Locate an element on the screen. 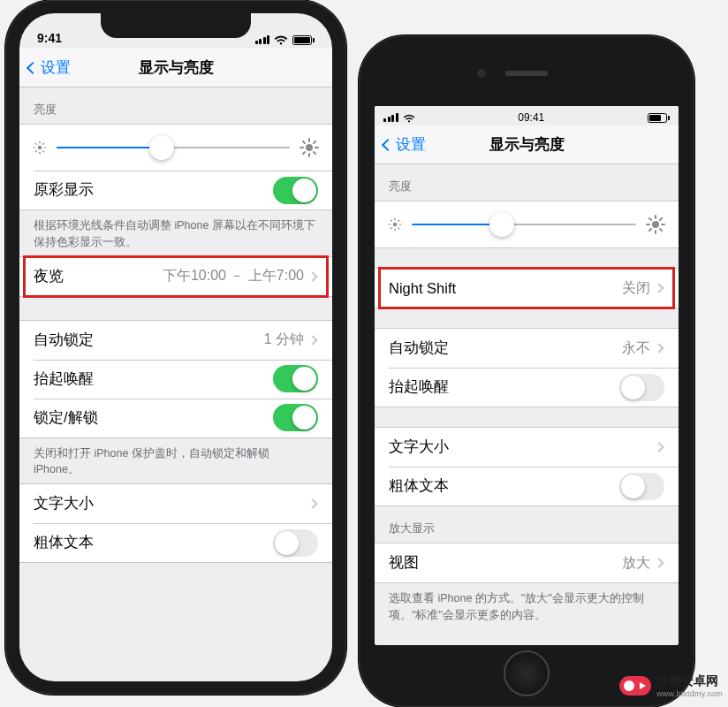 This screenshot has width=728, height=707. autolock-value: 1 分钟 is located at coordinates (284, 339).